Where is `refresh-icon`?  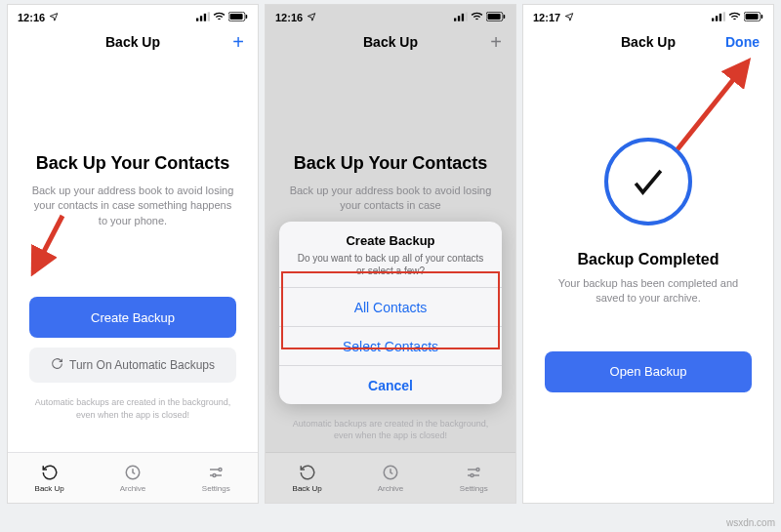
refresh-icon is located at coordinates (57, 365).